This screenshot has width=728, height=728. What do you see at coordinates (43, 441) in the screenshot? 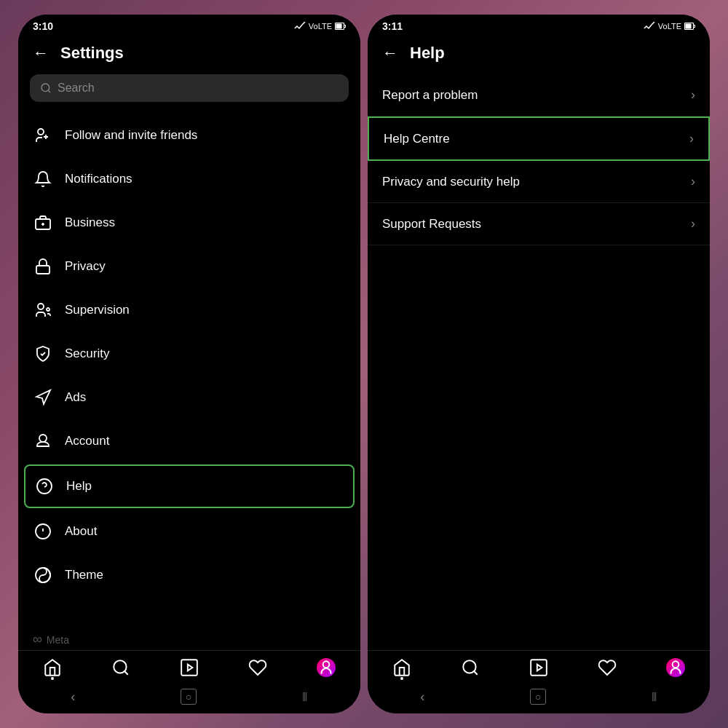
I see `account-icon` at bounding box center [43, 441].